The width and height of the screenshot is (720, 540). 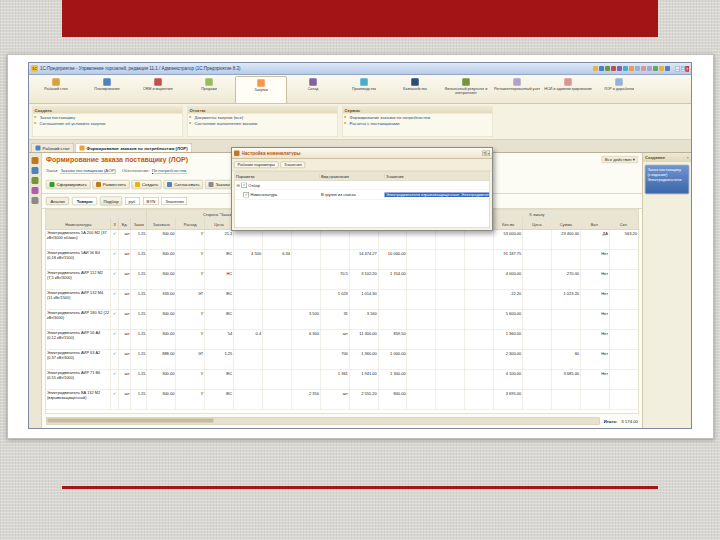 What do you see at coordinates (362, 200) in the screenshot?
I see `popup-filter-grid: ПараметрВид сравненияЗначение ⊟✓Отбор✓Но…` at bounding box center [362, 200].